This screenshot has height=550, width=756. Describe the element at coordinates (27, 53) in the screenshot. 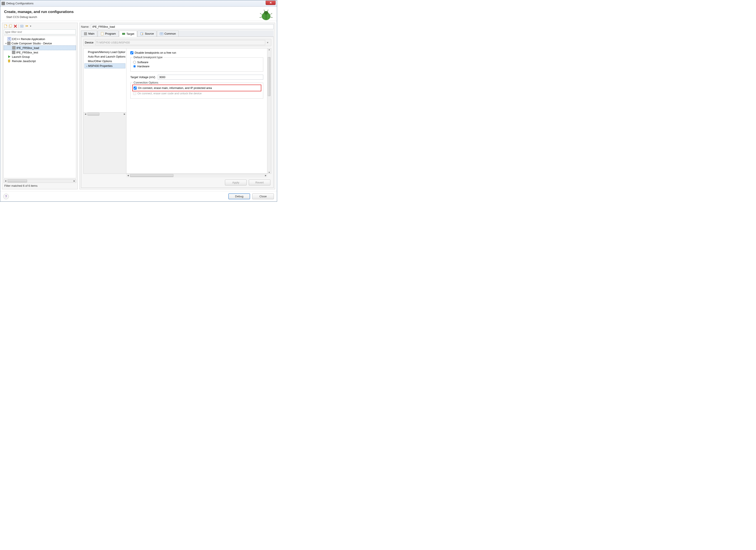

I see `tree-label: IPE_FR59xx_test` at that location.